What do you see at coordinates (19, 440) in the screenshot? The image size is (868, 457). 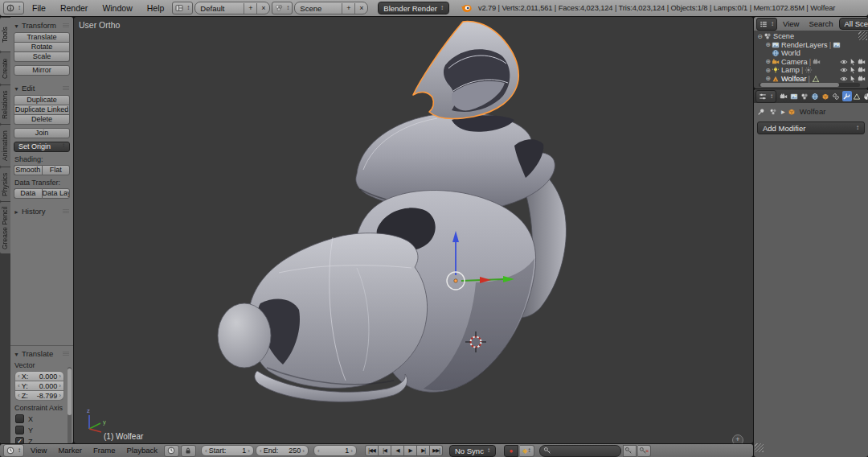 I see `checkbox-checked: ✓` at bounding box center [19, 440].